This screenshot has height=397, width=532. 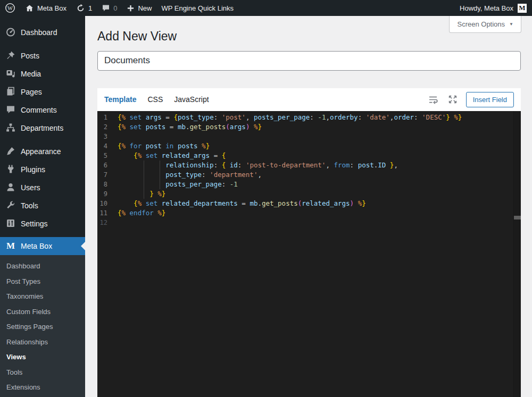 I want to click on fullscreen-icon, so click(x=453, y=99).